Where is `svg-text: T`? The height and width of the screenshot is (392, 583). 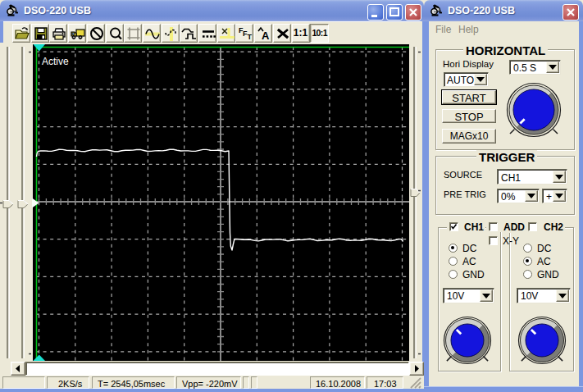
svg-text: T is located at coordinates (250, 37).